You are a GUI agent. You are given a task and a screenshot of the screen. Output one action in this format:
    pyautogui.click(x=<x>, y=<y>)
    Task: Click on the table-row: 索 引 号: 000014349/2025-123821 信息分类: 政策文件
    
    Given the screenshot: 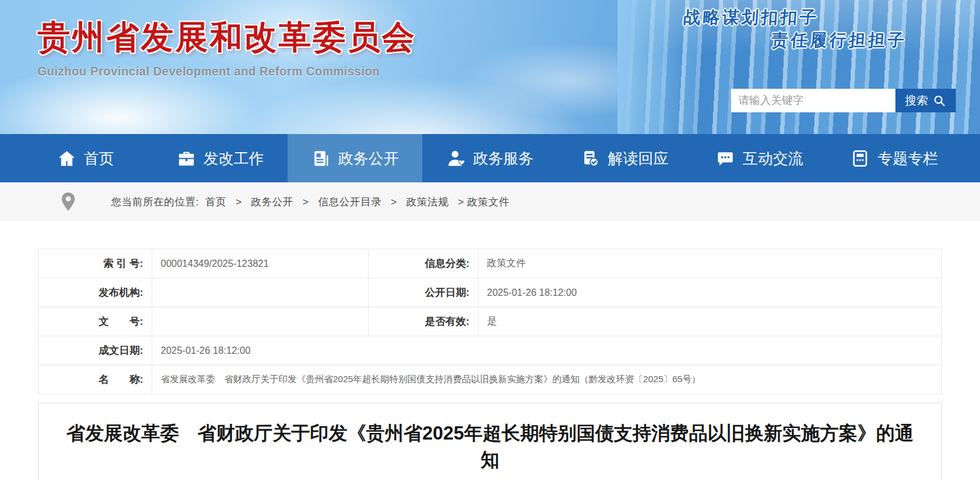 What is the action you would take?
    pyautogui.click(x=491, y=264)
    